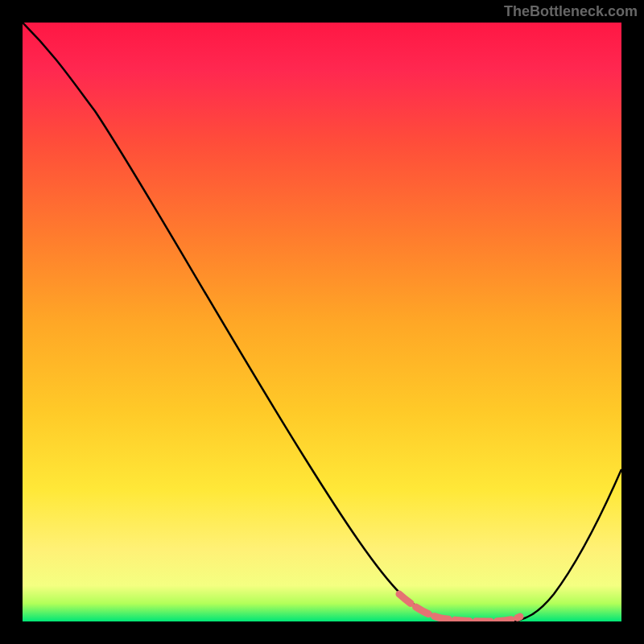 The image size is (644, 644). Describe the element at coordinates (571, 11) in the screenshot. I see `watermark-text: TheBottleneck.com` at that location.